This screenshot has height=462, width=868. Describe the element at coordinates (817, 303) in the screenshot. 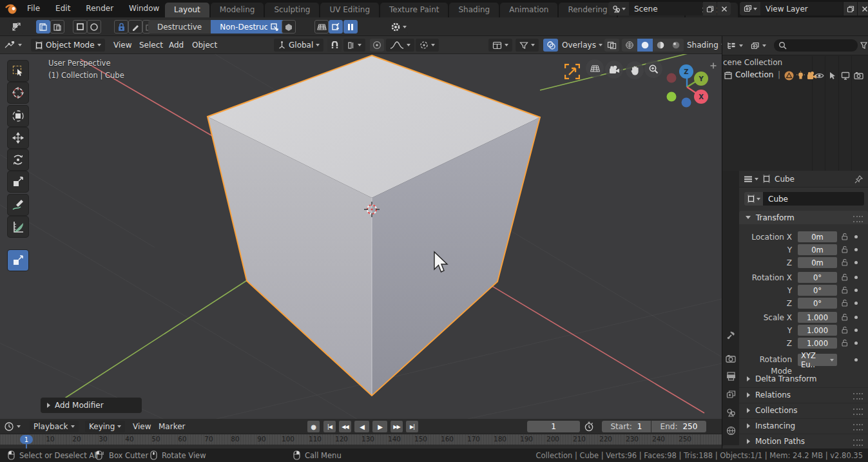

I see `rotation-z-field: 0°` at that location.